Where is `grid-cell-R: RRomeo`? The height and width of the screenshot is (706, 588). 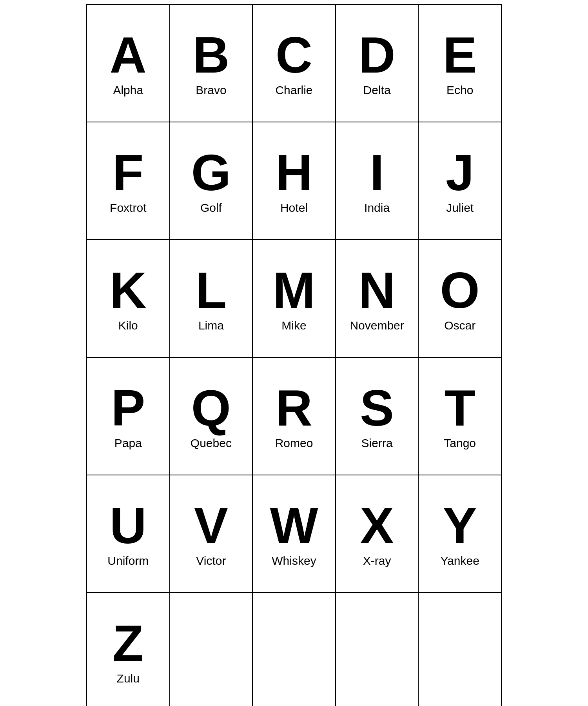 grid-cell-R: RRomeo is located at coordinates (294, 417).